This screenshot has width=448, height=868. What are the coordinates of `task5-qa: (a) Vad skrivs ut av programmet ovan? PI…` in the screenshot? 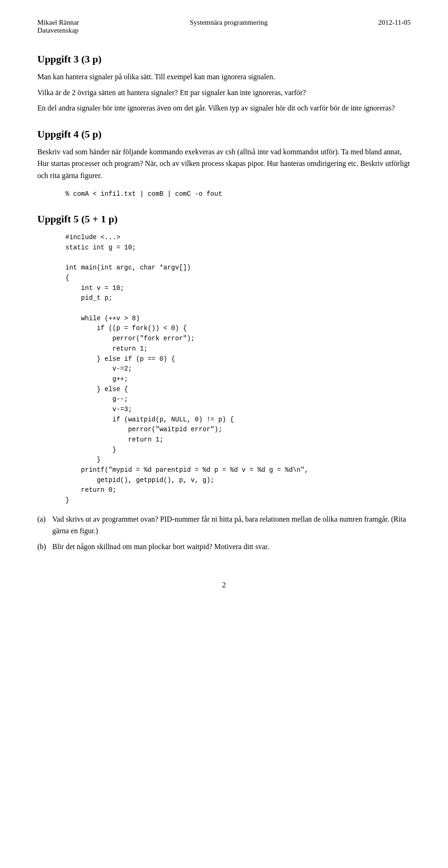 It's located at (224, 525).